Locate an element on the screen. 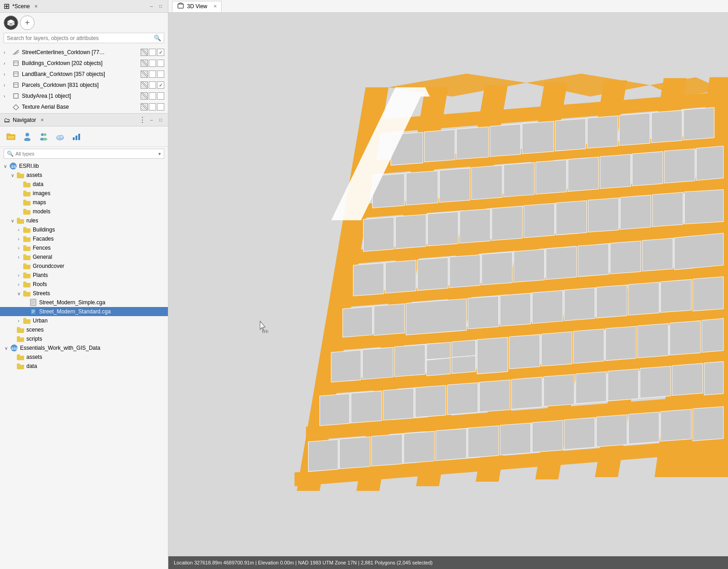 This screenshot has height=569, width=728. tree-item-groundcover: › Groundcover is located at coordinates (84, 266).